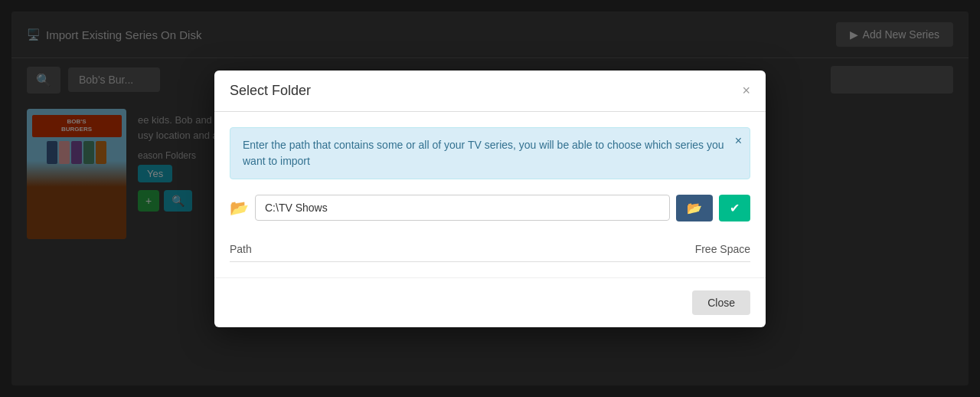 The height and width of the screenshot is (397, 980). Describe the element at coordinates (240, 249) in the screenshot. I see `col-path: Path` at that location.